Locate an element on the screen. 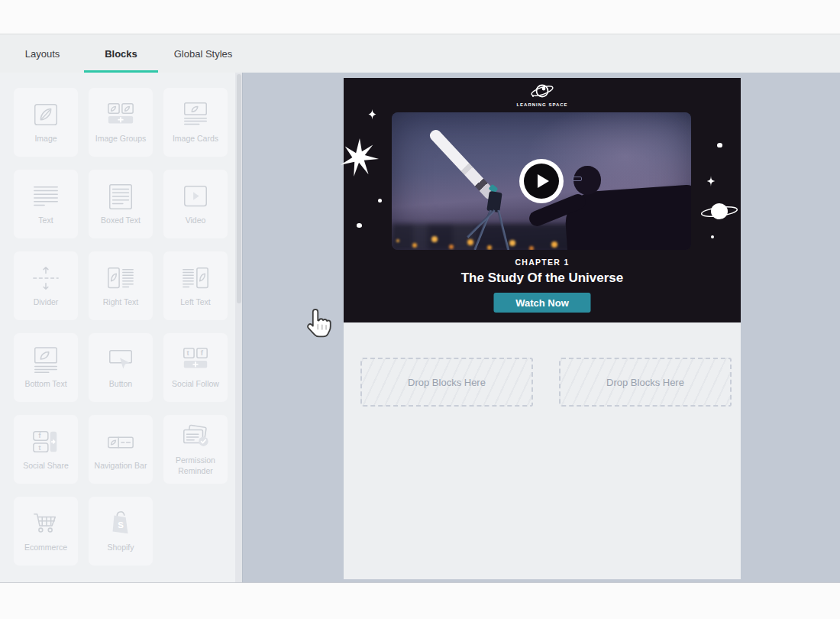 The height and width of the screenshot is (619, 840). right-text-icon is located at coordinates (121, 279).